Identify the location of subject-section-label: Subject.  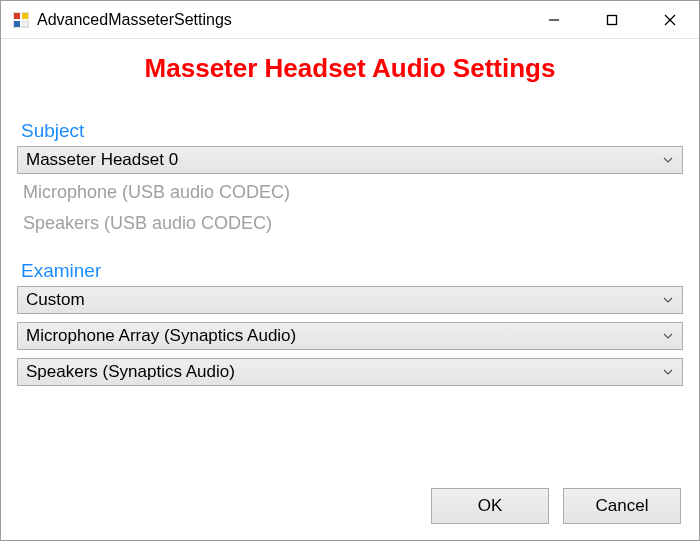
(352, 131).